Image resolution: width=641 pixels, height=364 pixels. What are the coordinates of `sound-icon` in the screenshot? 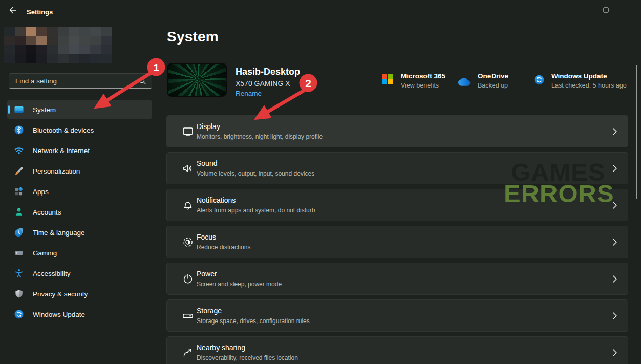 It's located at (188, 168).